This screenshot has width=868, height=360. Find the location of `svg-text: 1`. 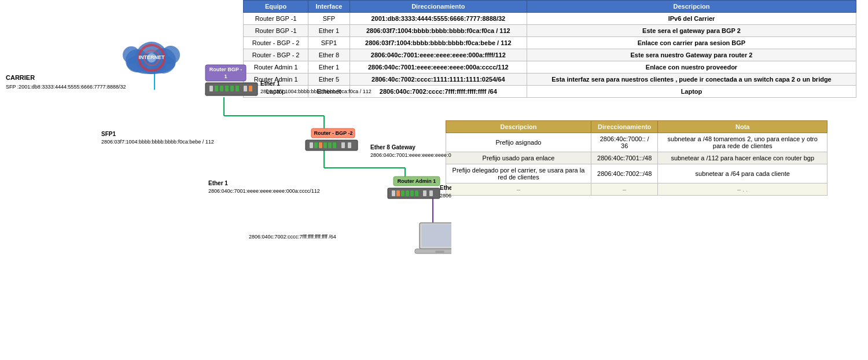

svg-text: 1 is located at coordinates (226, 76).